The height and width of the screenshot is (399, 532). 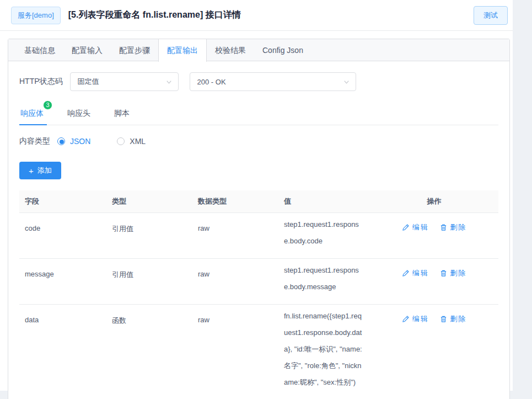 I want to click on radio-xml-label: XML, so click(x=138, y=141).